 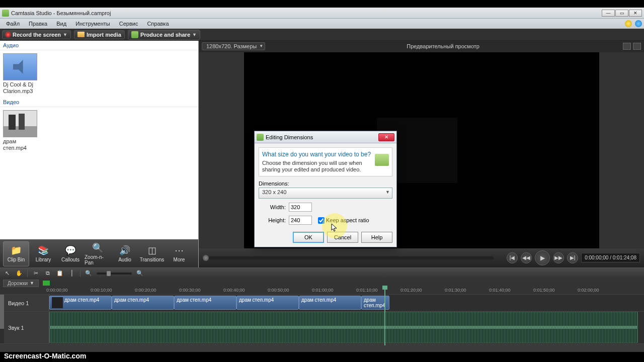 I want to click on main-toolbar: Record the screen▼ Import media Produce …, so click(x=322, y=35).